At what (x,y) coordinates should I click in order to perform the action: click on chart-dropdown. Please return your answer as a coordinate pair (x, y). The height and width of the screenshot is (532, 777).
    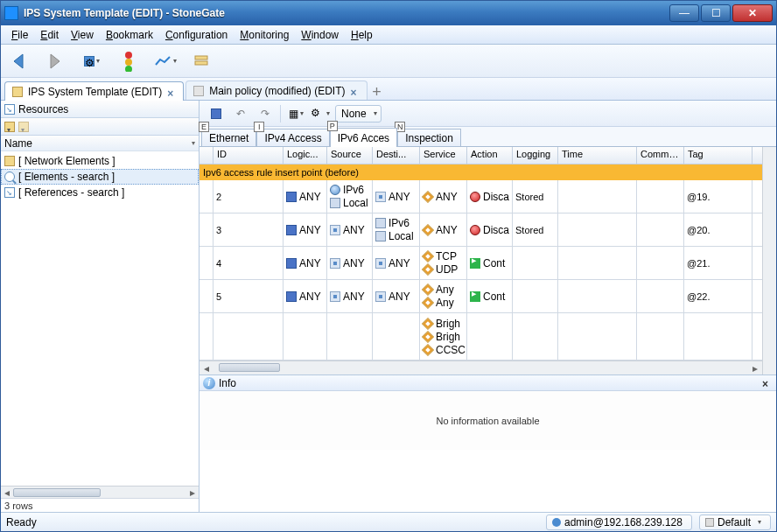
    Looking at the image, I should click on (165, 61).